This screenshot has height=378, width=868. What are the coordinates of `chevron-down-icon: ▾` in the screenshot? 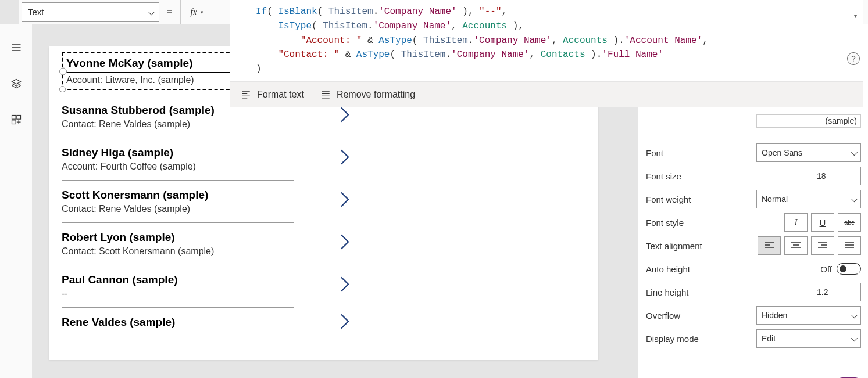 It's located at (202, 12).